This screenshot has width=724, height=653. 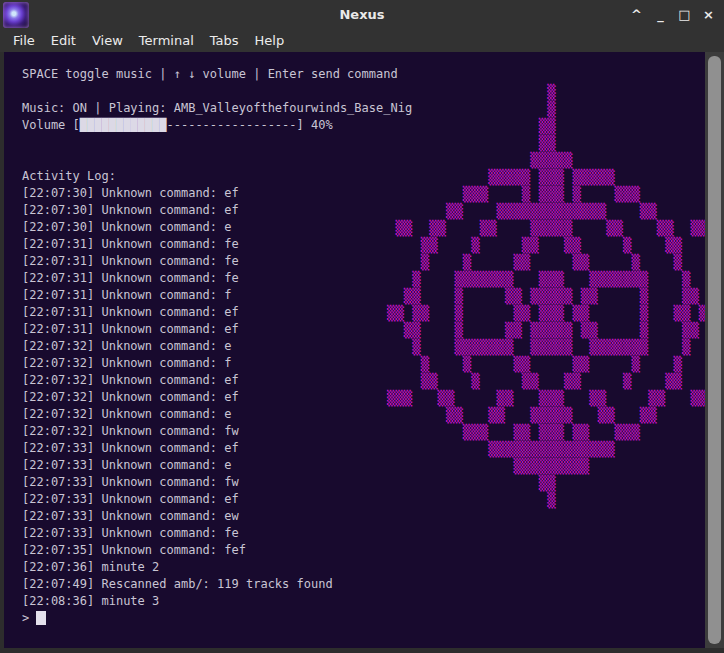 I want to click on scrollbar-track, so click(x=714, y=350).